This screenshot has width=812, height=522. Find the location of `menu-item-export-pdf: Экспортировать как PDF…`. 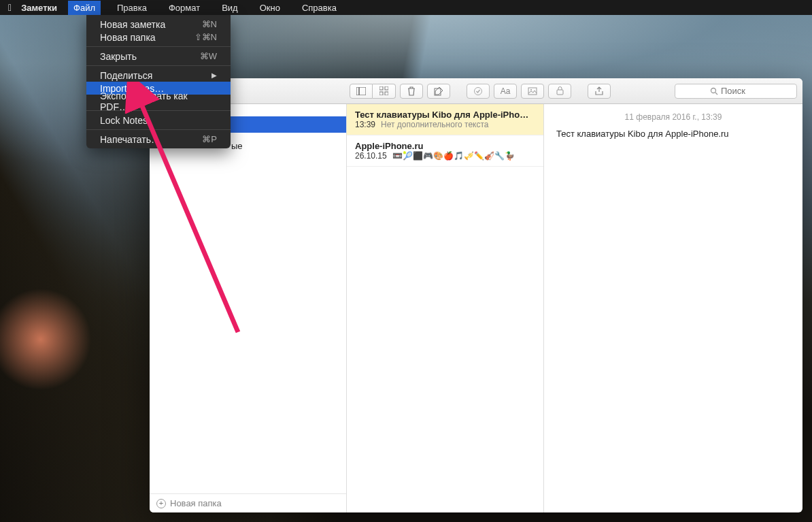

menu-item-export-pdf: Экспортировать как PDF… is located at coordinates (158, 101).